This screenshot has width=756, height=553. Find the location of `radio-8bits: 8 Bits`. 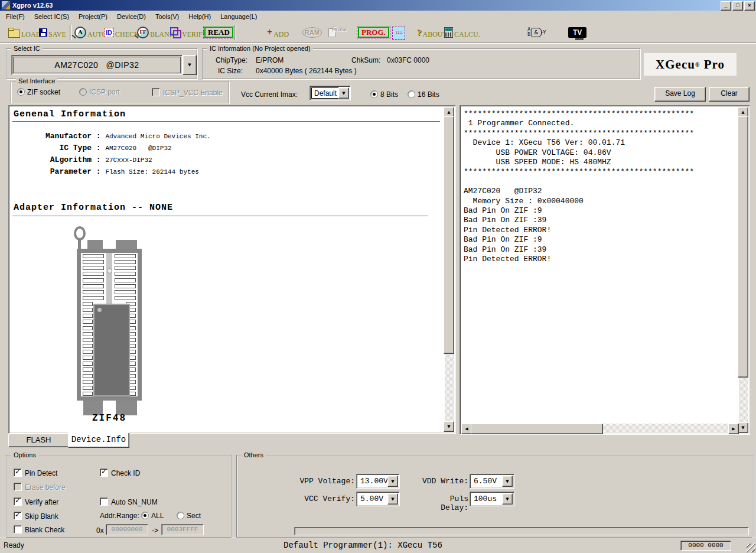

radio-8bits: 8 Bits is located at coordinates (384, 95).